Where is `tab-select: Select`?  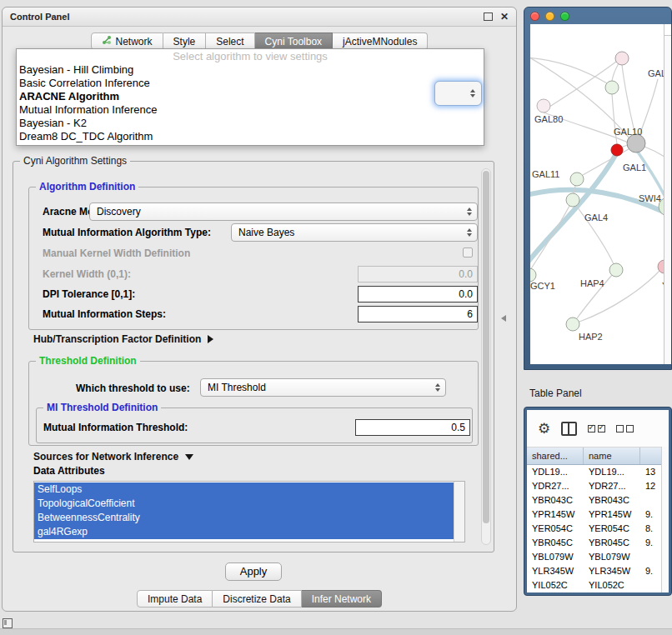 tab-select: Select is located at coordinates (230, 42).